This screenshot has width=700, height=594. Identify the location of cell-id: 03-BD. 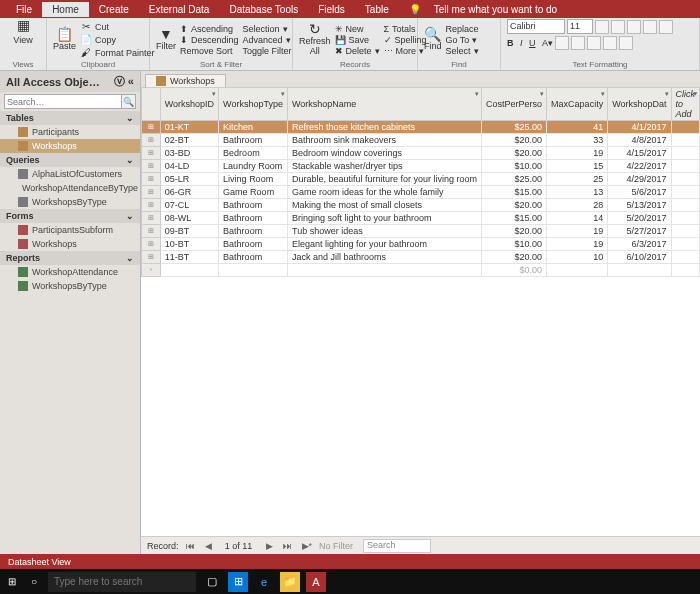
(189, 154).